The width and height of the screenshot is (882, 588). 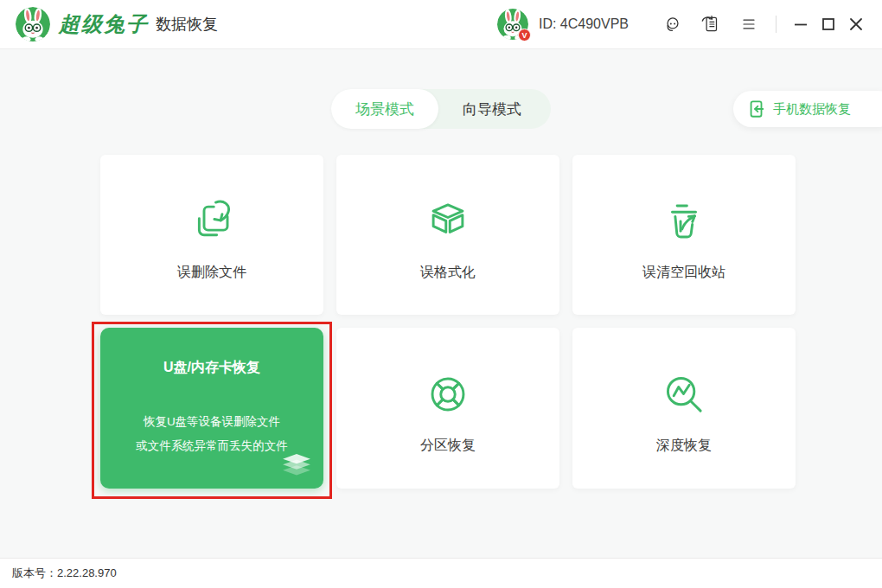 What do you see at coordinates (448, 446) in the screenshot?
I see `card-label: 分区恢复` at bounding box center [448, 446].